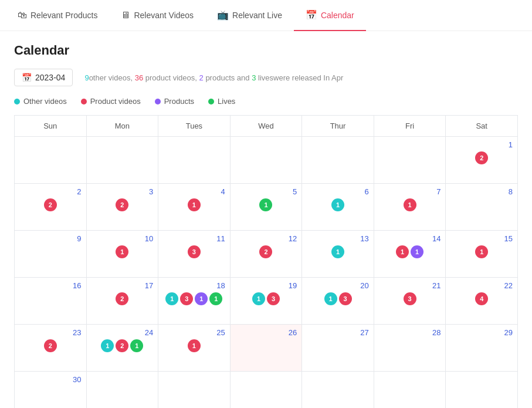  Describe the element at coordinates (226, 101) in the screenshot. I see `legend-label: Lives` at that location.